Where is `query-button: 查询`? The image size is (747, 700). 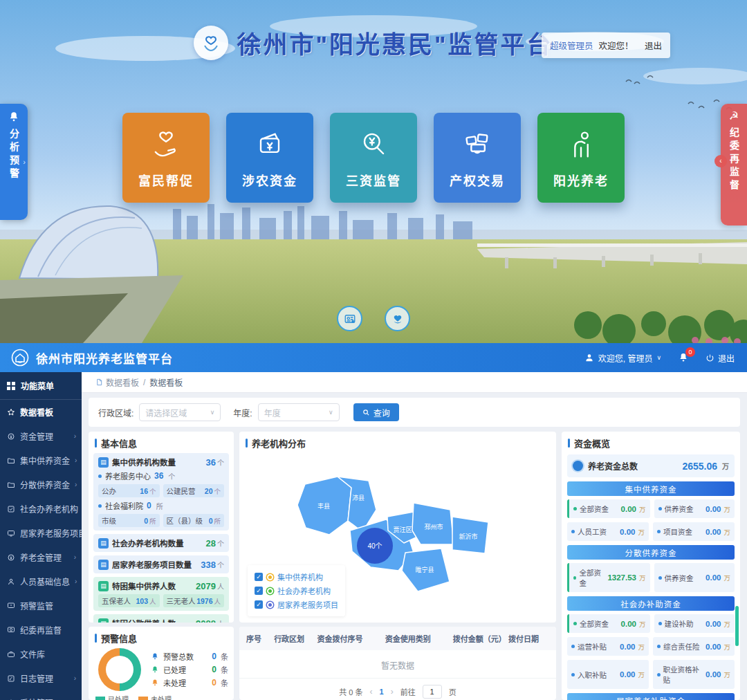 query-button: 查询 is located at coordinates (376, 412).